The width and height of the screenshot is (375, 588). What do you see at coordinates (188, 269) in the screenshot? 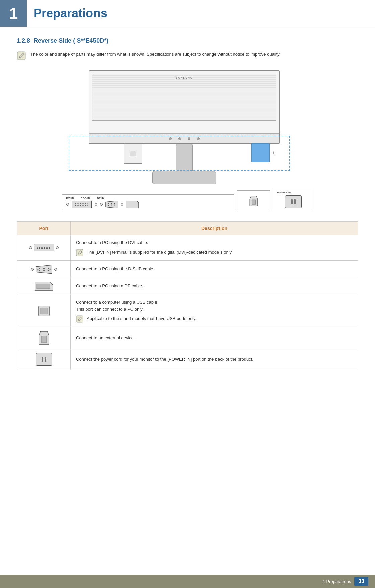
I see `table-row-rgb: Connect to a PC using the D-SUB cable.` at bounding box center [188, 269].